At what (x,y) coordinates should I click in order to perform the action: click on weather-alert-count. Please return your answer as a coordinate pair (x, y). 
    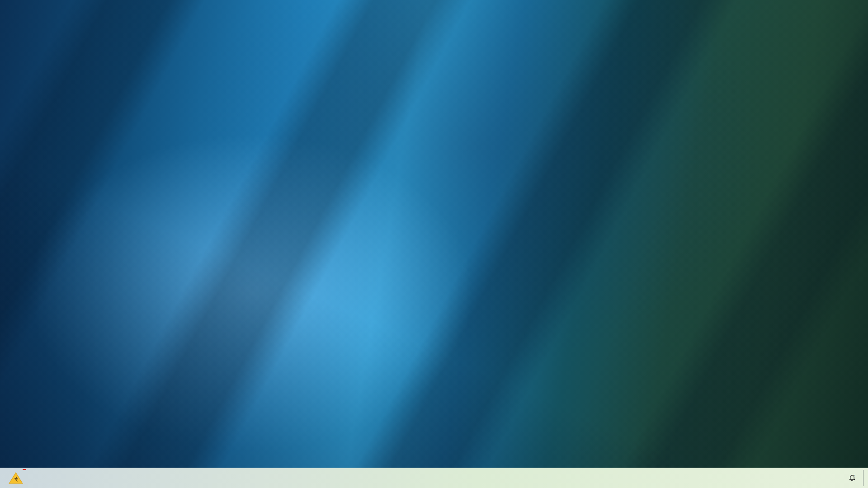
    Looking at the image, I should click on (24, 469).